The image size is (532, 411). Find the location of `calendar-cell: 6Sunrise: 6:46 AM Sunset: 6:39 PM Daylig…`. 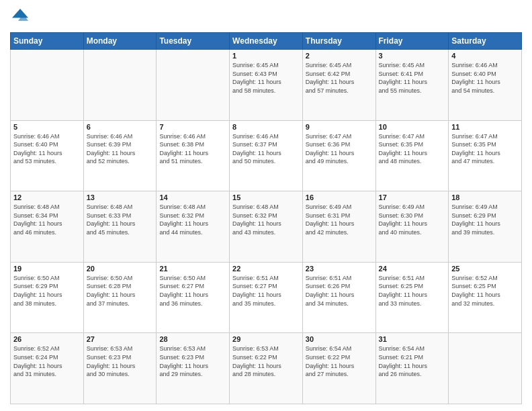

calendar-cell: 6Sunrise: 6:46 AM Sunset: 6:39 PM Daylig… is located at coordinates (120, 156).